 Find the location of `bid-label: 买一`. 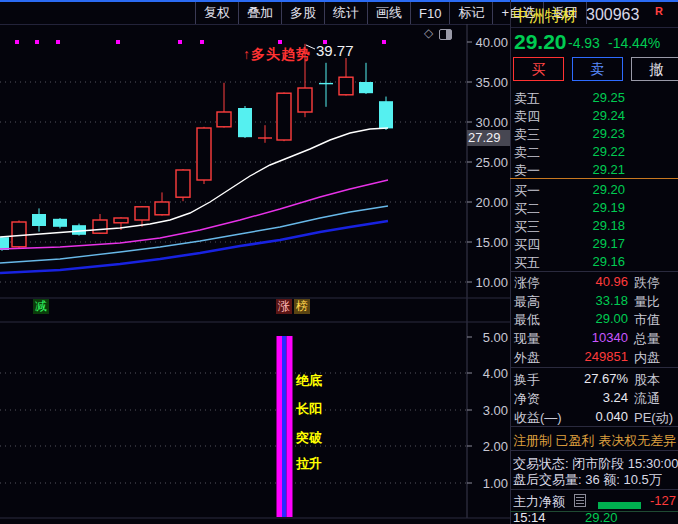

bid-label: 买一 is located at coordinates (527, 191).